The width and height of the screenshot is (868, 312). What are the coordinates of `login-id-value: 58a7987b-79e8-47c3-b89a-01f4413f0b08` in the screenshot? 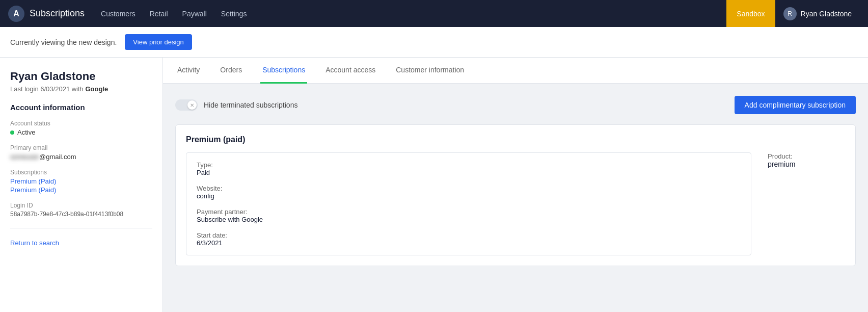 It's located at (82, 214).